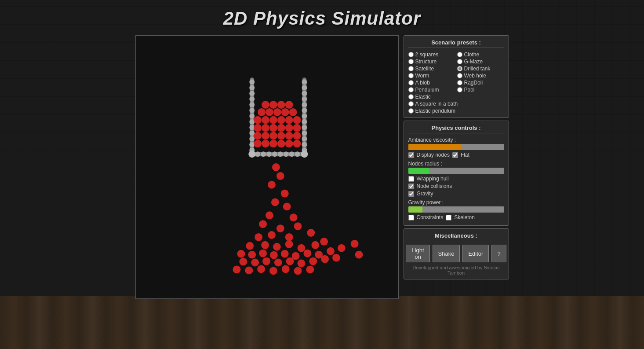 This screenshot has height=349, width=644. I want to click on credit-text: Developped and awesomized by Nicolas Tam…, so click(456, 270).